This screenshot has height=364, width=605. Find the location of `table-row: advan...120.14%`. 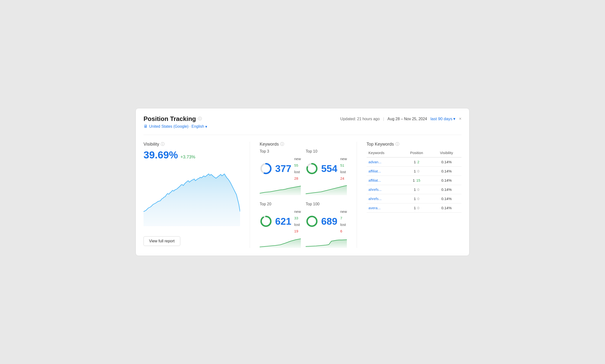

table-row: advan...120.14% is located at coordinates (414, 162).